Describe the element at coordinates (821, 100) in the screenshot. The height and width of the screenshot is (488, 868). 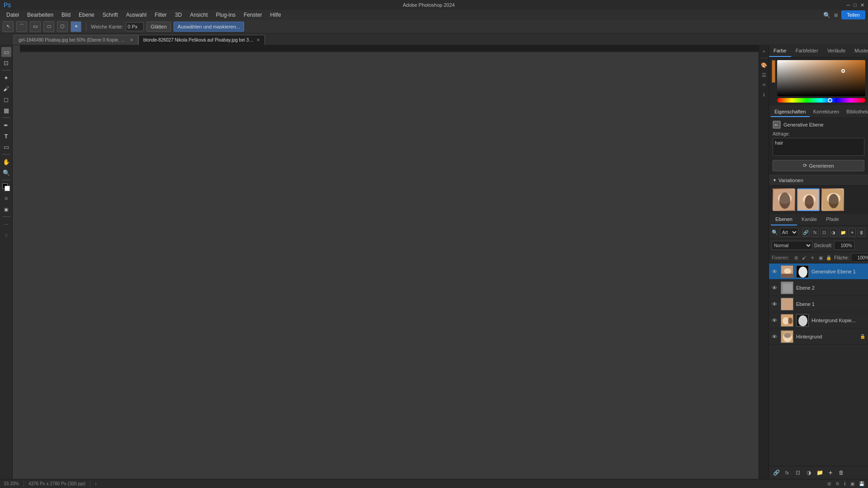
I see `hue-slider` at that location.